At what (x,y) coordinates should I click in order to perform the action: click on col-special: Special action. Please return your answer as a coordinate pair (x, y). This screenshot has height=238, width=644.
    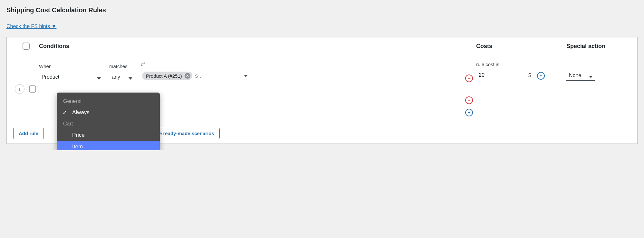
    Looking at the image, I should click on (599, 46).